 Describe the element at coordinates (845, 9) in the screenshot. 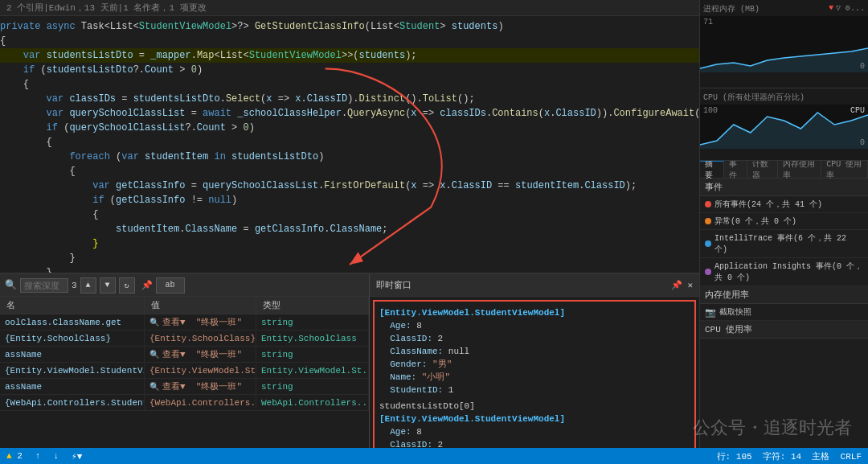

I see `diag-icons: 🔻▽ ⚙...` at that location.